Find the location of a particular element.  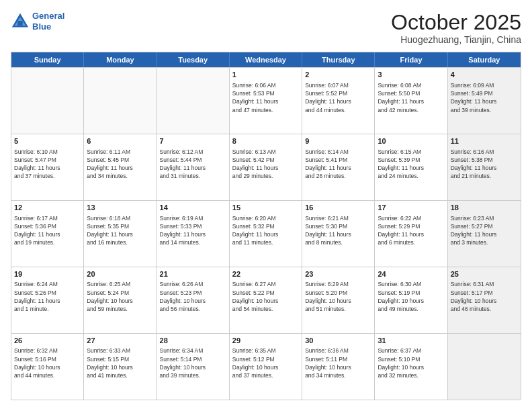

calendar-cell: 17Sunrise: 6:22 AM Sunset: 5:29 PM Dayli… is located at coordinates (411, 234).